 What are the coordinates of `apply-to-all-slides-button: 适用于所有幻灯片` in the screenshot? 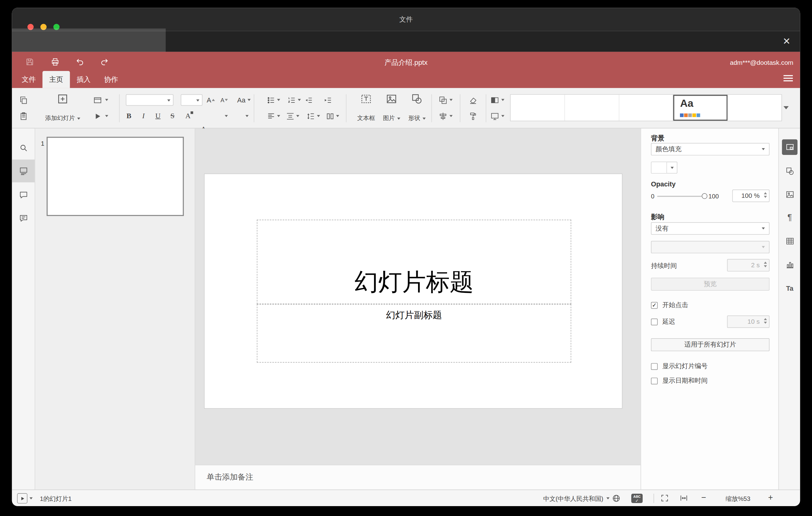 It's located at (710, 345).